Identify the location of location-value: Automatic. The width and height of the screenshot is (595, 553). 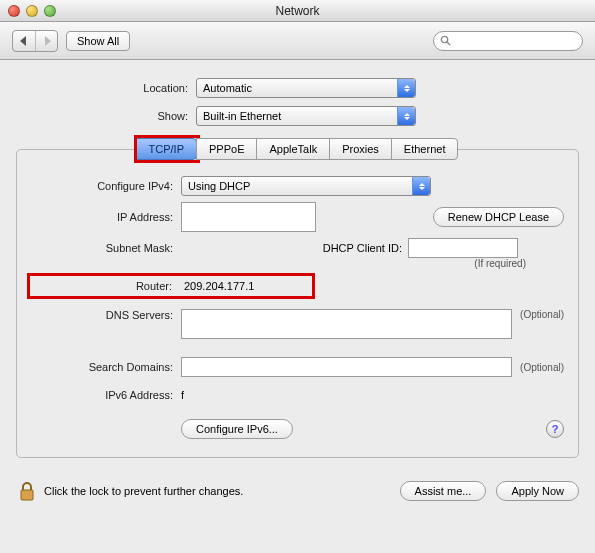
(228, 88).